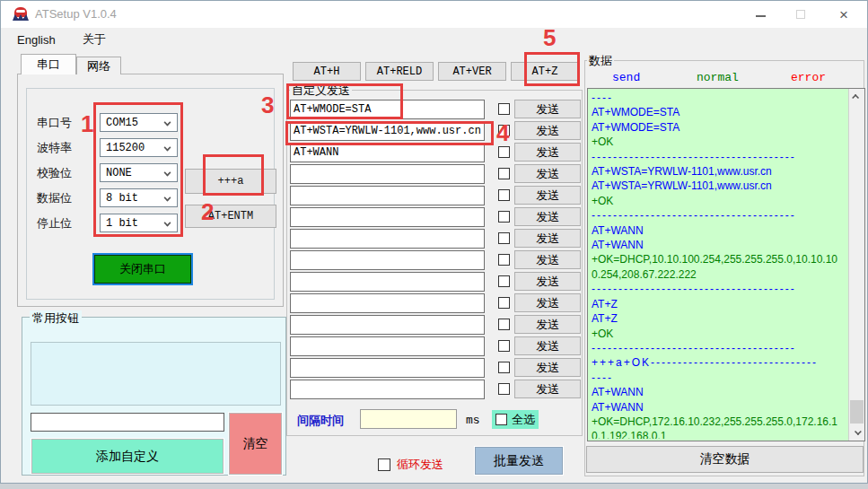 This screenshot has height=489, width=868. Describe the element at coordinates (138, 147) in the screenshot. I see `serial-setting-dropdown: 115200` at that location.